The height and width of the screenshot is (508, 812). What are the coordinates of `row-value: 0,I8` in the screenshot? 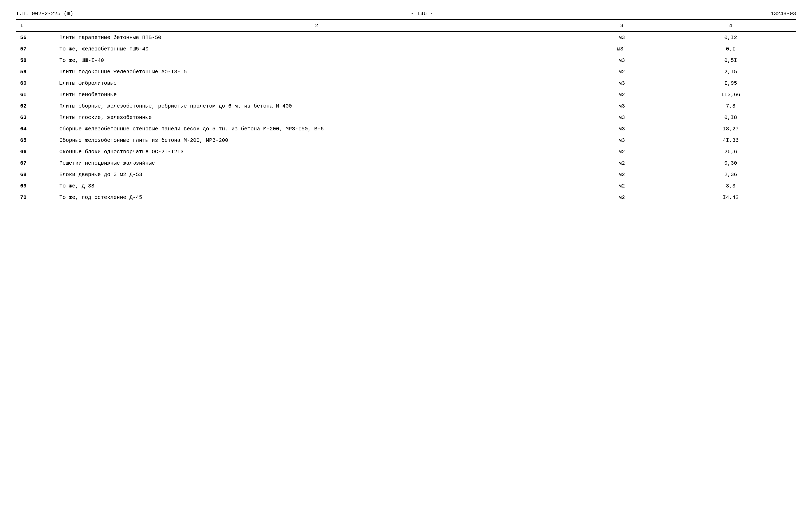 It's located at (731, 118).